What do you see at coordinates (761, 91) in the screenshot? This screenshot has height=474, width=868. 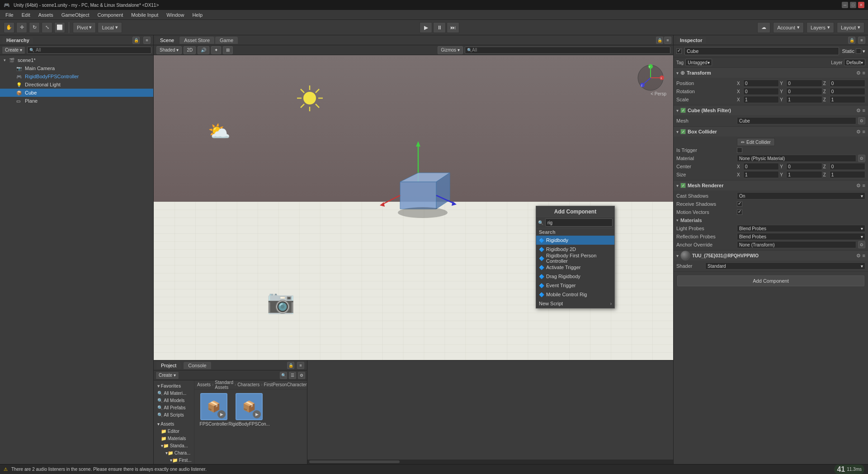 I see `rot-x-input: 0` at bounding box center [761, 91].